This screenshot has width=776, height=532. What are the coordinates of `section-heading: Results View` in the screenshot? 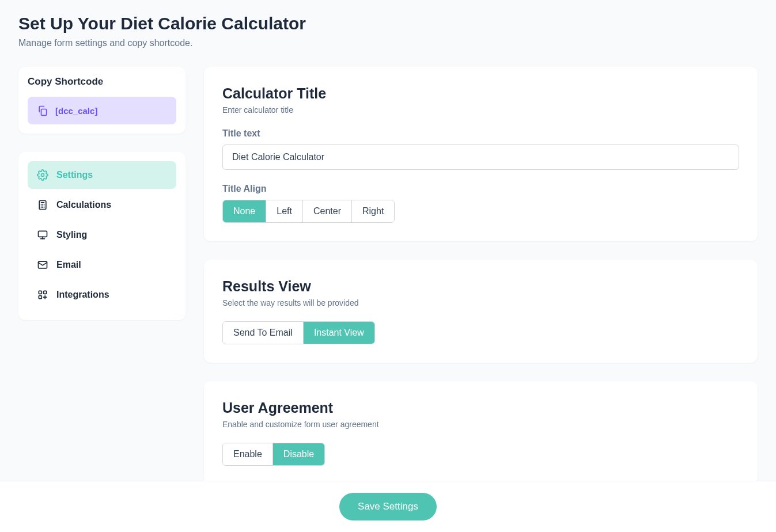 It's located at (480, 287).